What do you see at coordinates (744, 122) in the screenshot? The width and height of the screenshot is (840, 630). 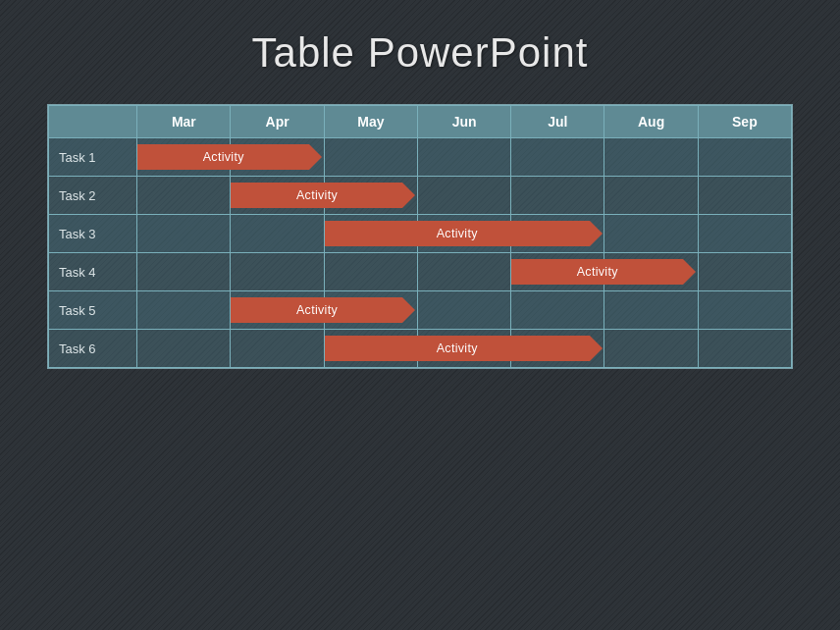 I see `header-sep: Sep` at bounding box center [744, 122].